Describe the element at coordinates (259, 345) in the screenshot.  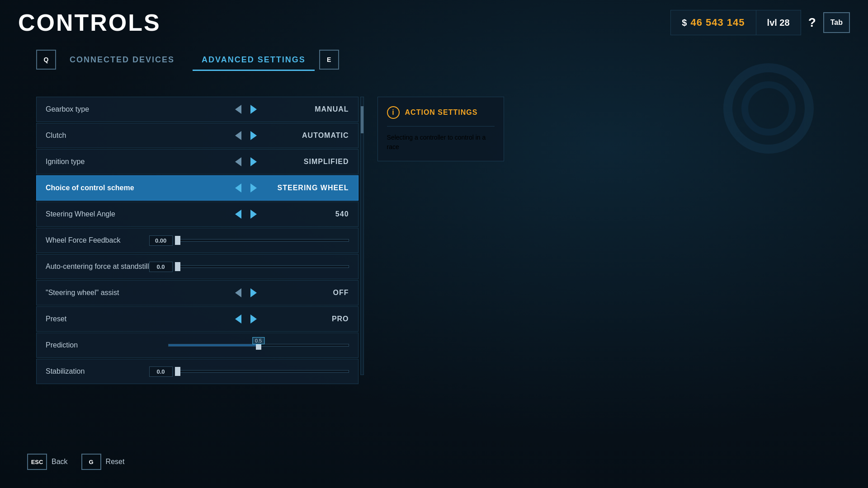
I see `slider-thumb-prediction: 0.5` at that location.